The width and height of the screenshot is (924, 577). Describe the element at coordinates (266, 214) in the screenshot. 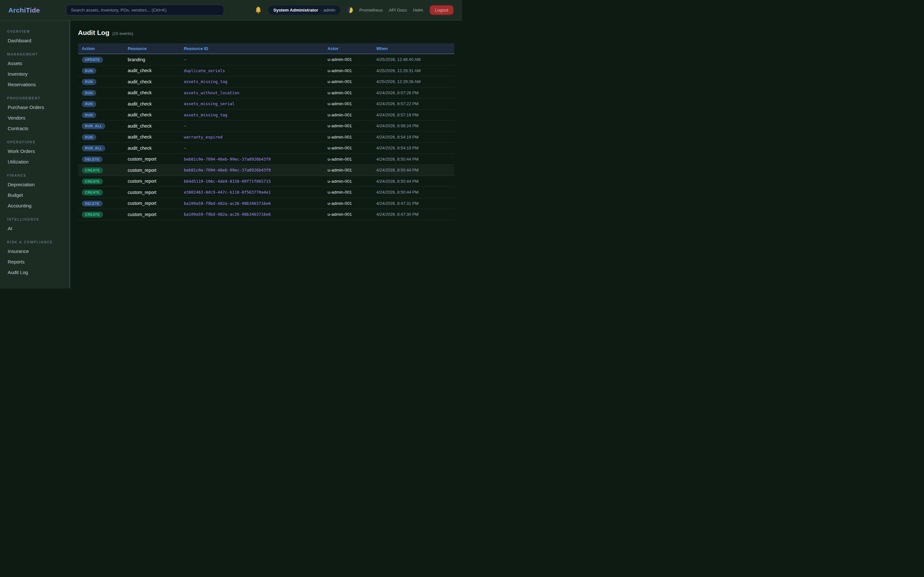

I see `table-row: CREATEcustom_reportba109a59-f9bd-482a-ac…` at that location.